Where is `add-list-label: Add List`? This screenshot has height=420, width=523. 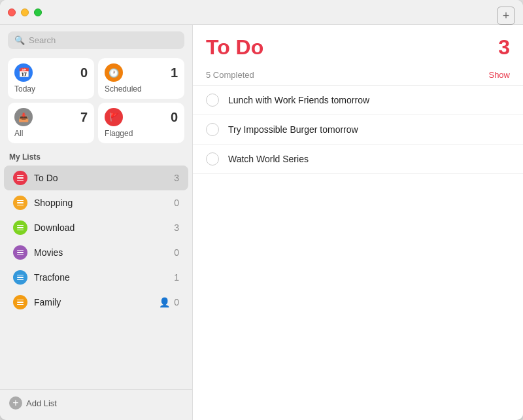 add-list-label: Add List is located at coordinates (42, 403).